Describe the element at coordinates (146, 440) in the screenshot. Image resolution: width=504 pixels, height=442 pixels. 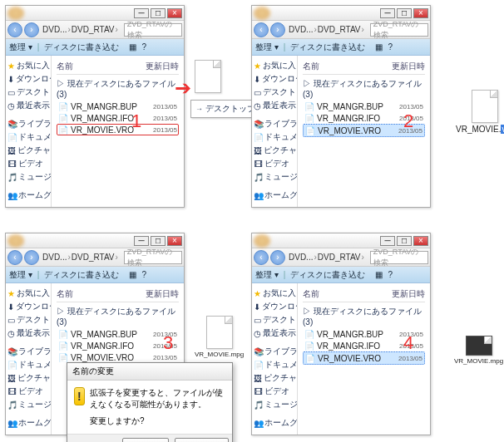
I see `yes-button: はい(Y)` at that location.